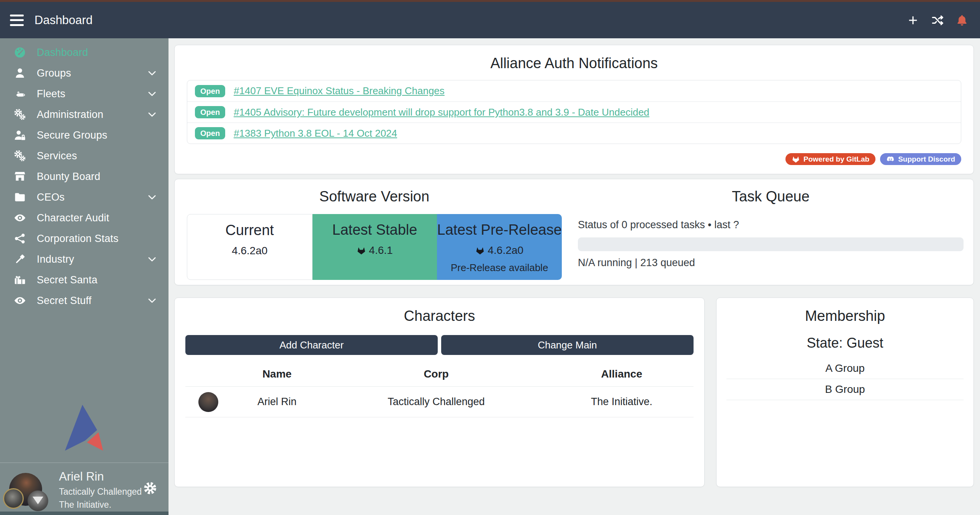 The width and height of the screenshot is (980, 515). Describe the element at coordinates (943, 20) in the screenshot. I see `navbar-actions` at that location.